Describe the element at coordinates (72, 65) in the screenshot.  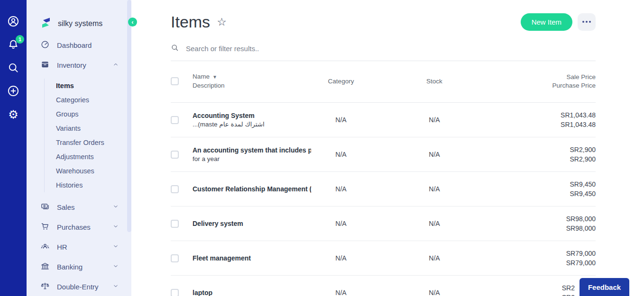
I see `sidebar-item-label: Inventory` at that location.